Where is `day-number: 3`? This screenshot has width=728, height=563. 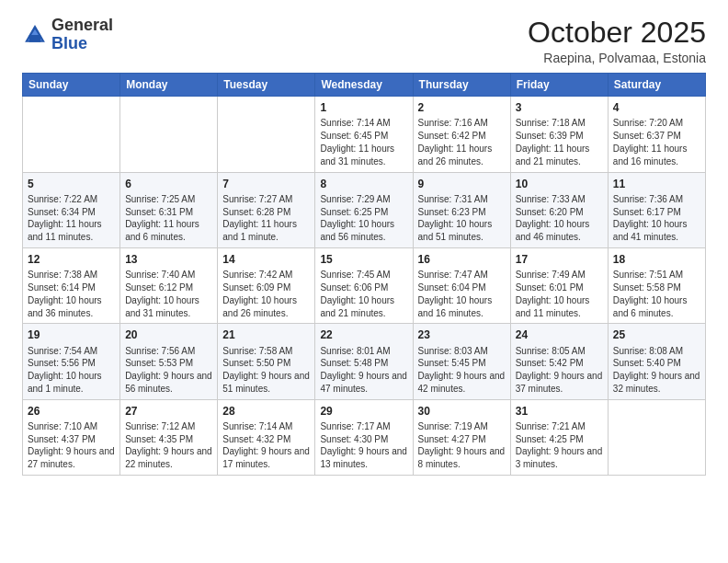
day-number: 3 is located at coordinates (559, 108).